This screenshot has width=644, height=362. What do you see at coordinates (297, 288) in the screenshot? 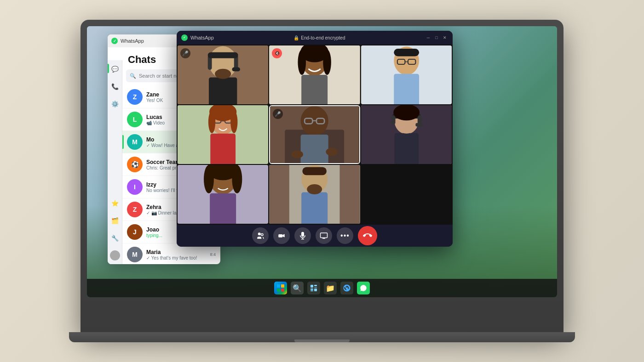
I see `taskbar-search-button: 🔍` at bounding box center [297, 288].